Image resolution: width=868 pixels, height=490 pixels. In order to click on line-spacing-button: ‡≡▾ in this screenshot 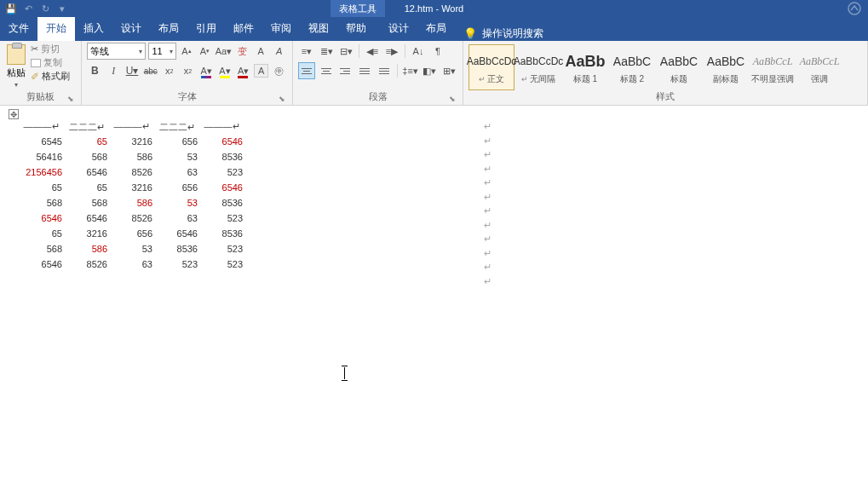, I will do `click(411, 71)`.